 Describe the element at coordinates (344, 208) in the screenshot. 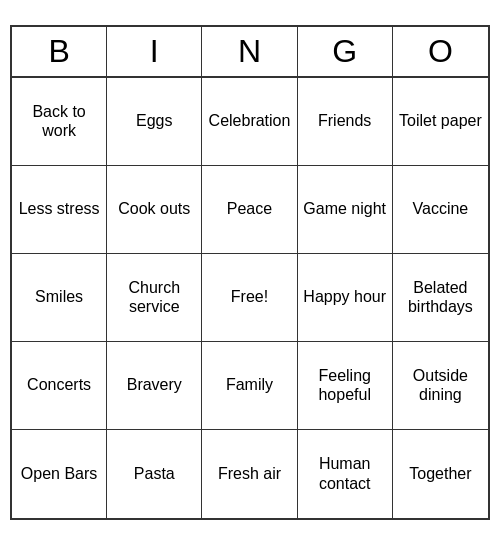

I see `bingo-cell-text: Game night` at that location.